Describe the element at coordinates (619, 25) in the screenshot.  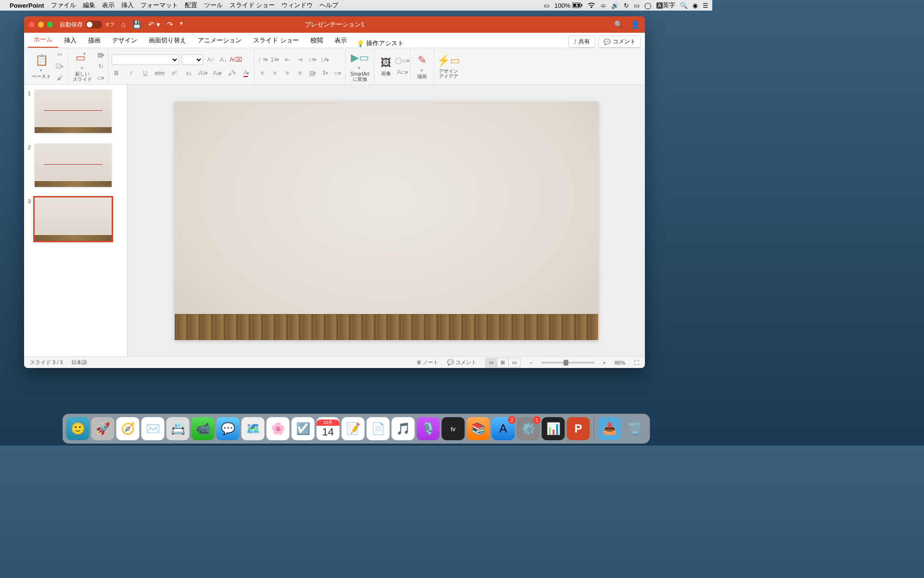
I see `search-icon: 🔍` at that location.